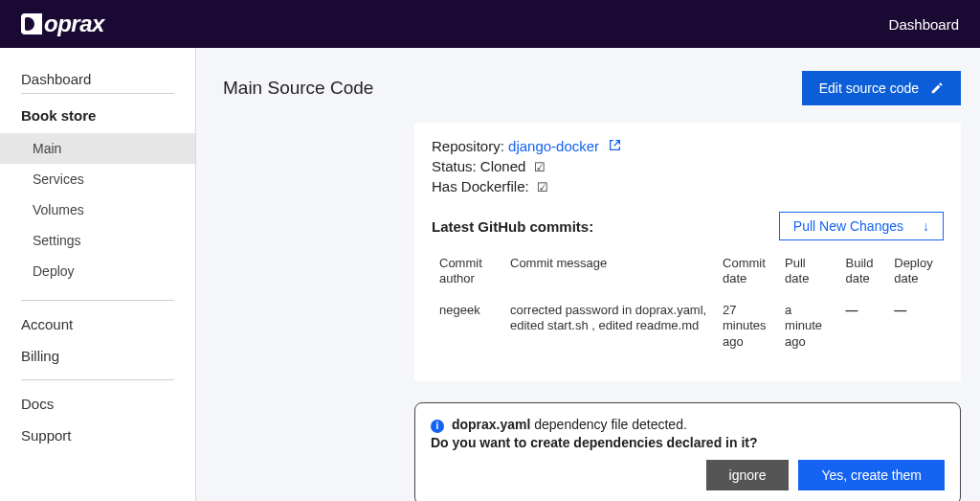 Image resolution: width=980 pixels, height=501 pixels. What do you see at coordinates (299, 88) in the screenshot?
I see `page-title: Main Source Code` at bounding box center [299, 88].